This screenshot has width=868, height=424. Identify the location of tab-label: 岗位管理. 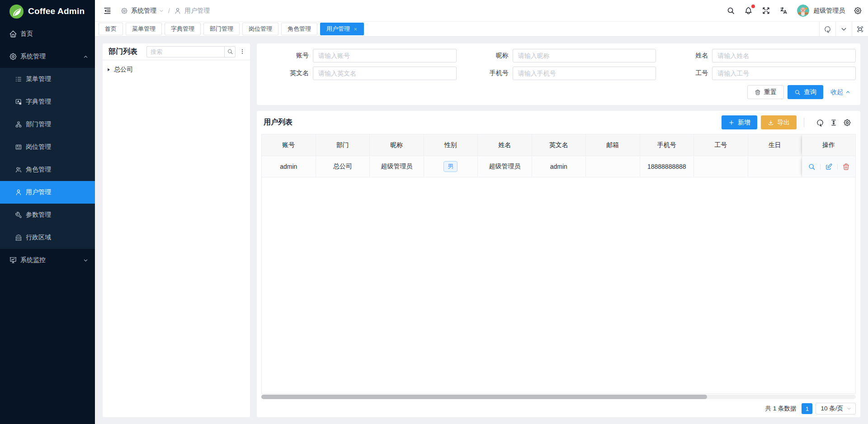
(260, 29).